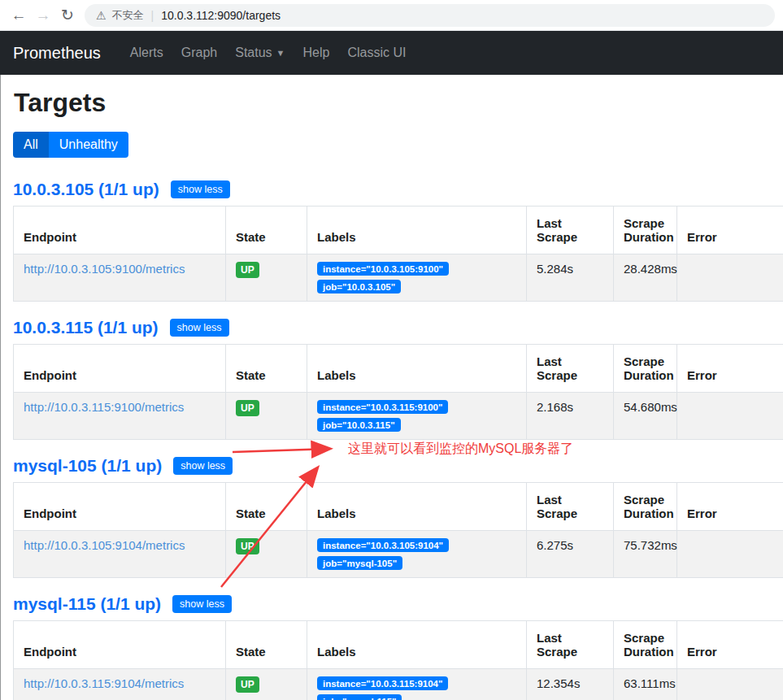 The height and width of the screenshot is (700, 783). What do you see at coordinates (104, 407) in the screenshot?
I see `endpoint-link: http://10.0.3.115:9100/metrics` at bounding box center [104, 407].